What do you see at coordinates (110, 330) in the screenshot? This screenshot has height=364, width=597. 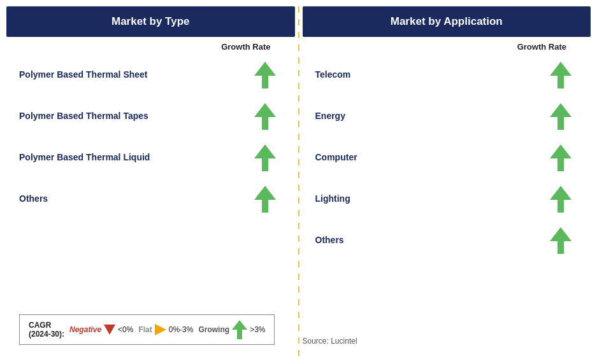 I see `red-down-arrow-icon` at bounding box center [110, 330].